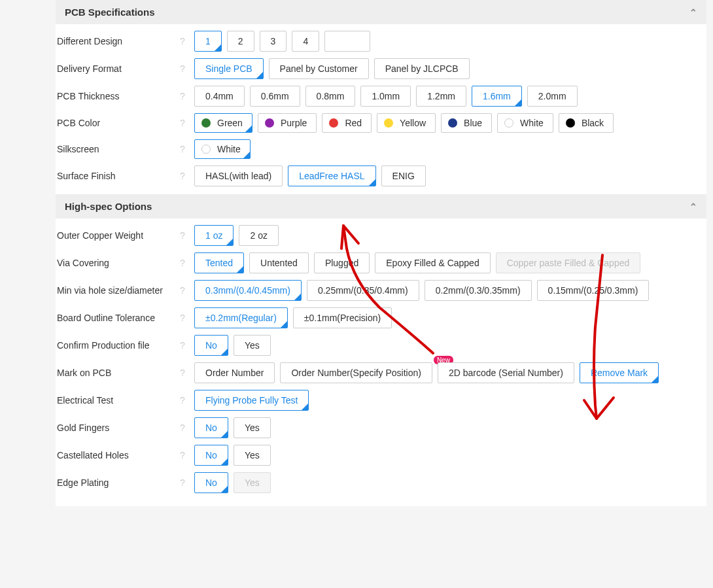  I want to click on option-button: Remove Mark, so click(619, 373).